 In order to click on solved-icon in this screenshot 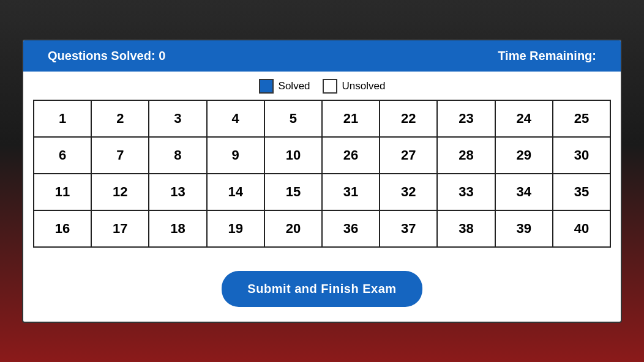, I will do `click(266, 86)`.